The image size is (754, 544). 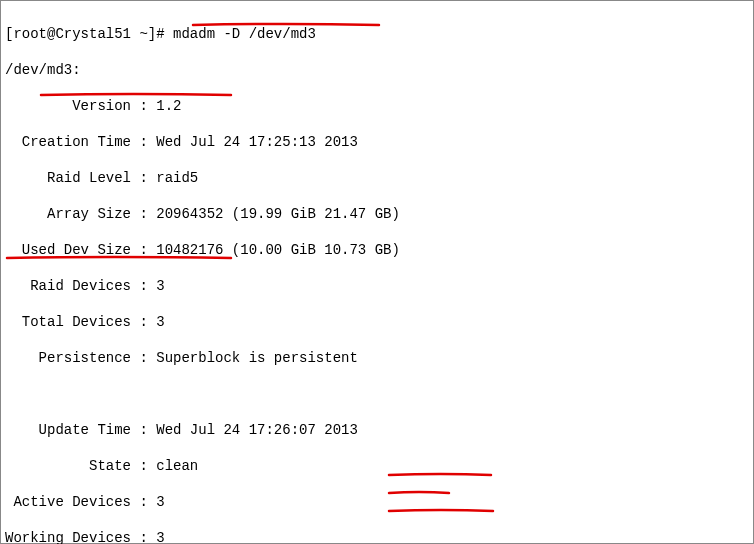 What do you see at coordinates (377, 430) in the screenshot?
I see `field-update-time: Update Time : Wed Jul 24 17:26:07 2013` at bounding box center [377, 430].